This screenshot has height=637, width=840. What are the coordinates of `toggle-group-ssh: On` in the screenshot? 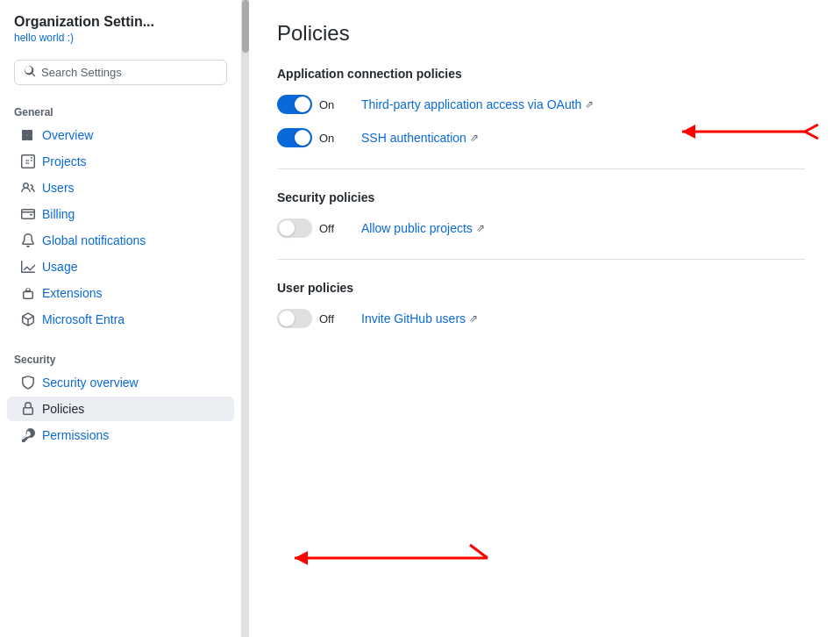 It's located at (312, 138).